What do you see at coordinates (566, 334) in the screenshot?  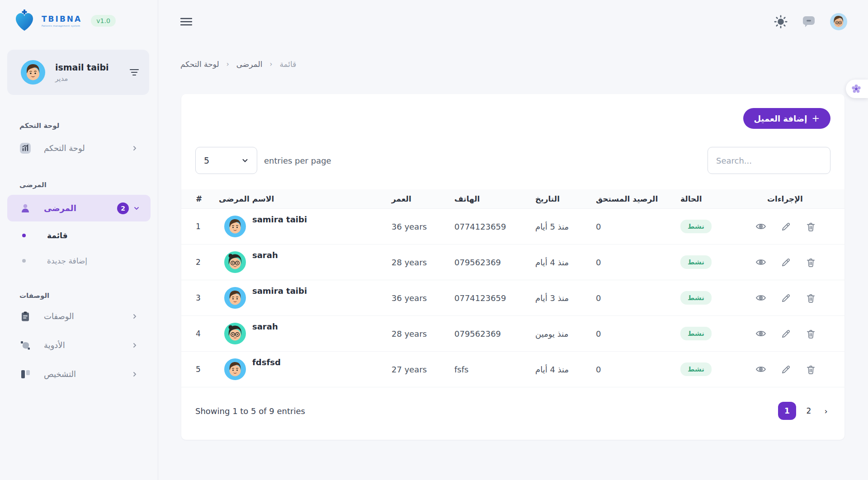 I see `patient-date: منذ يومين` at bounding box center [566, 334].